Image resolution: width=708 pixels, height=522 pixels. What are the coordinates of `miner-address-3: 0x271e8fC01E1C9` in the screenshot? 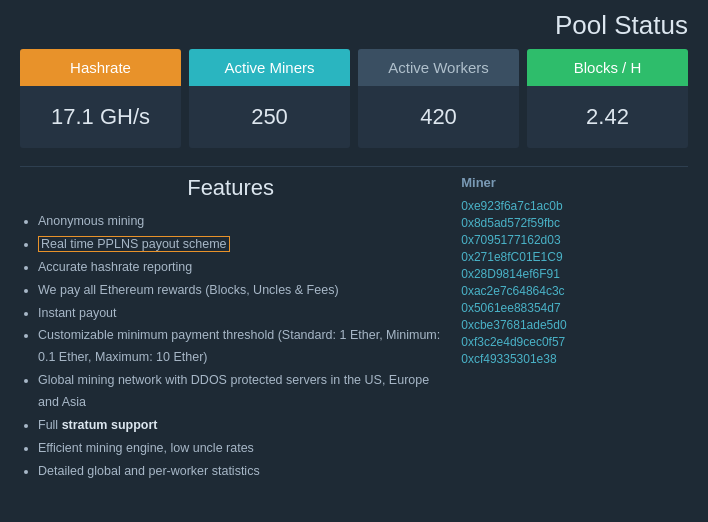 It's located at (574, 257).